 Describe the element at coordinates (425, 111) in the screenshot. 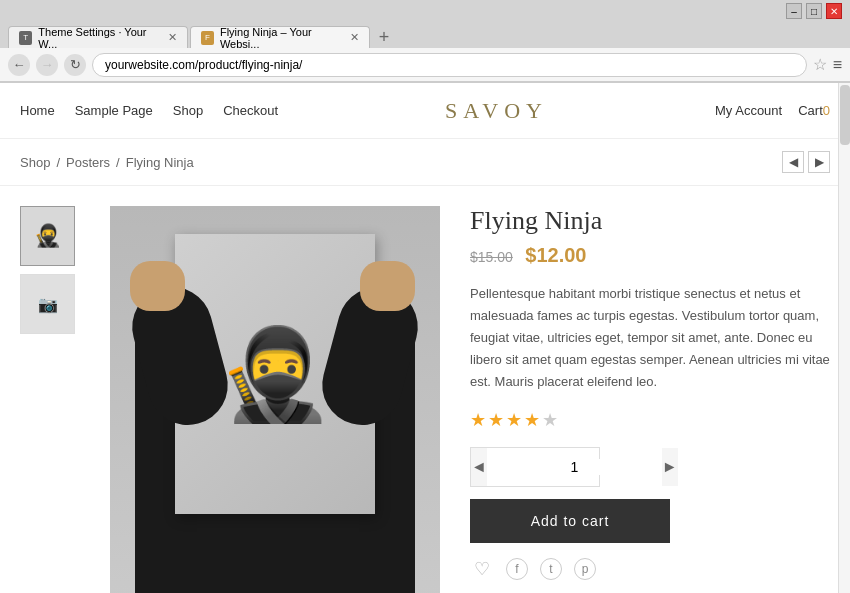

I see `top-nav: Home Sample Page Shop Checkout SAVOY My …` at that location.